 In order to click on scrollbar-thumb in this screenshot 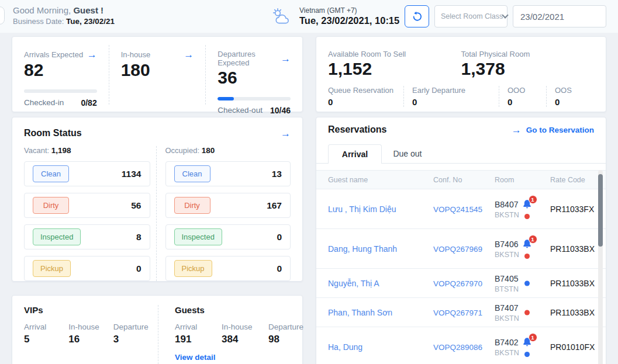, I will do `click(600, 210)`.